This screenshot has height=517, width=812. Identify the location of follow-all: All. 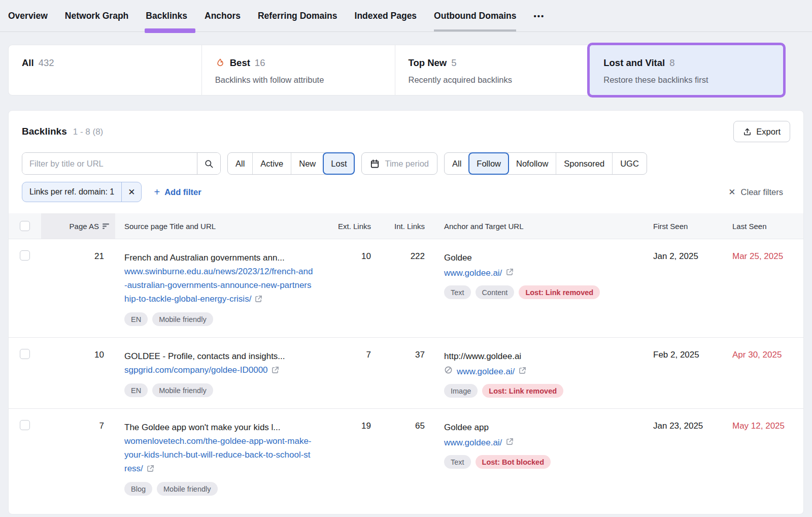
(457, 164).